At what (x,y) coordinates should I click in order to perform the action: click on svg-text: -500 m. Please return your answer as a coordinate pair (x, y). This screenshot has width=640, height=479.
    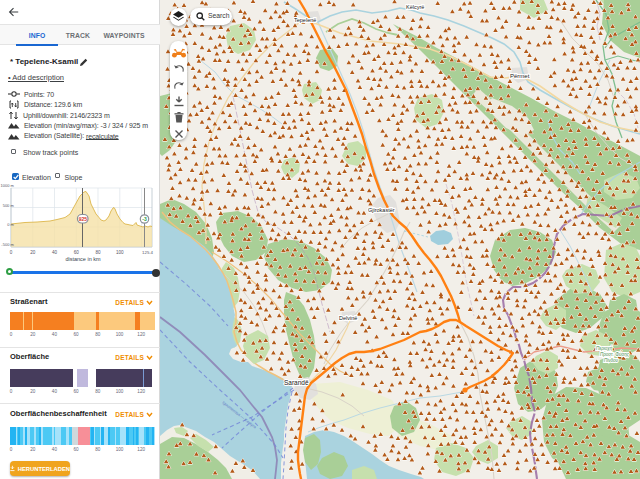
    Looking at the image, I should click on (8, 244).